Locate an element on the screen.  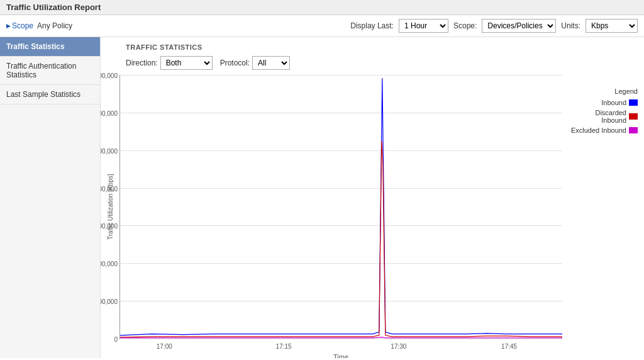
y-tick-30m: 30,000,000 is located at coordinates (109, 113).